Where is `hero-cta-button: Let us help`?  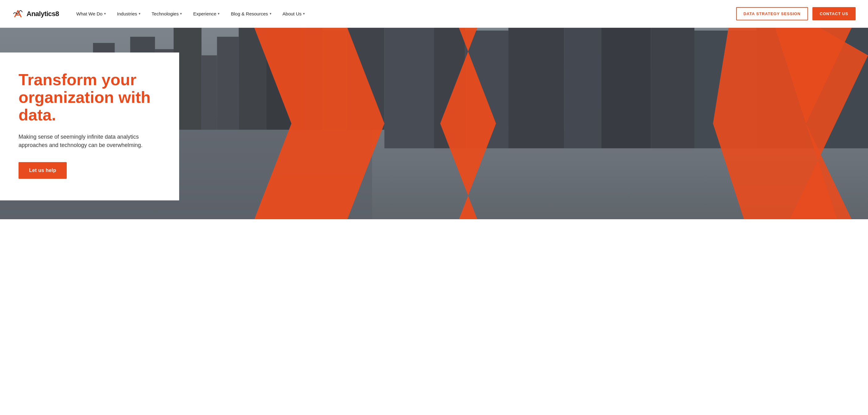 hero-cta-button: Let us help is located at coordinates (42, 170).